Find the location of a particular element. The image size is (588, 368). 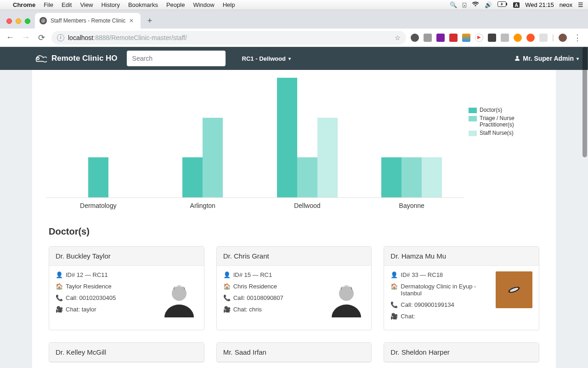

extension-icon: ▶ is located at coordinates (479, 38).